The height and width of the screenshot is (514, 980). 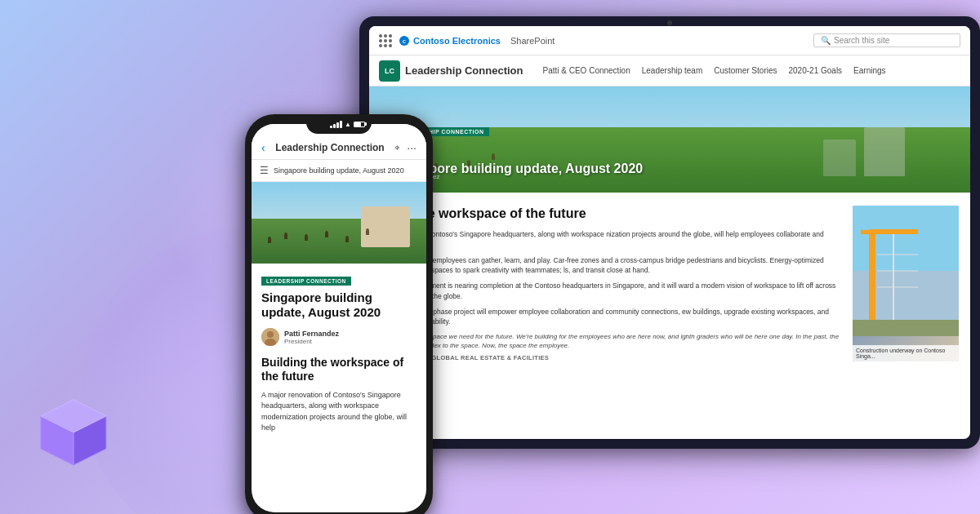 I want to click on phone-device: ▲ ‹ Leadership Connection ⌖ ··· ☰ Singap…, so click(x=339, y=314).